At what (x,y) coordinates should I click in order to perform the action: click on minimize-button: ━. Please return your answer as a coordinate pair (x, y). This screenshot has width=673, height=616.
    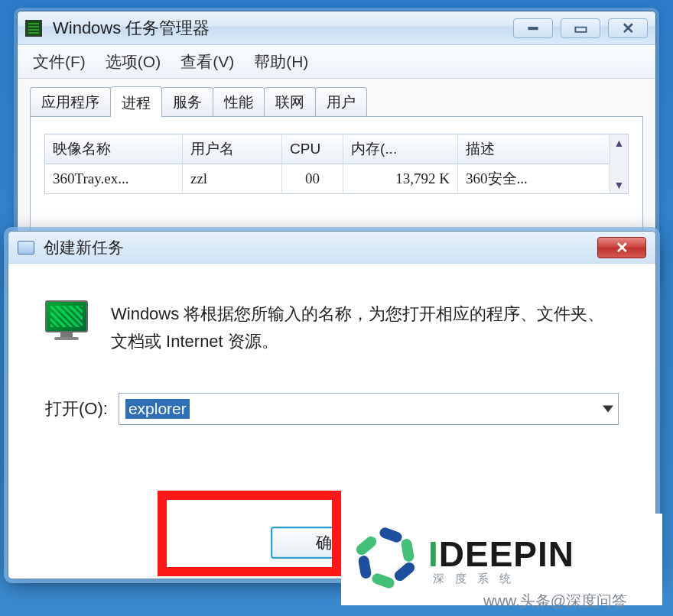
    Looking at the image, I should click on (533, 28).